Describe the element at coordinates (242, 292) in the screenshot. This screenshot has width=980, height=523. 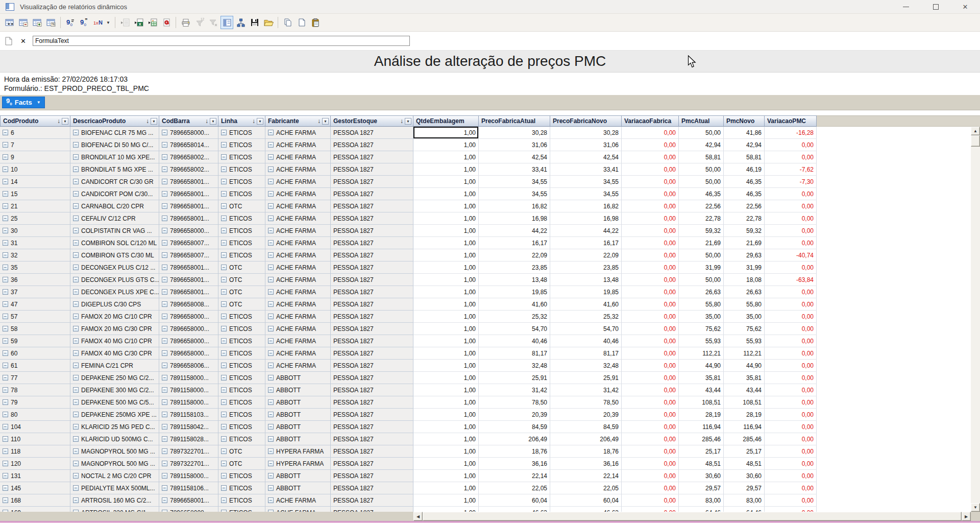
I see `grid-cell: −OTC` at that location.